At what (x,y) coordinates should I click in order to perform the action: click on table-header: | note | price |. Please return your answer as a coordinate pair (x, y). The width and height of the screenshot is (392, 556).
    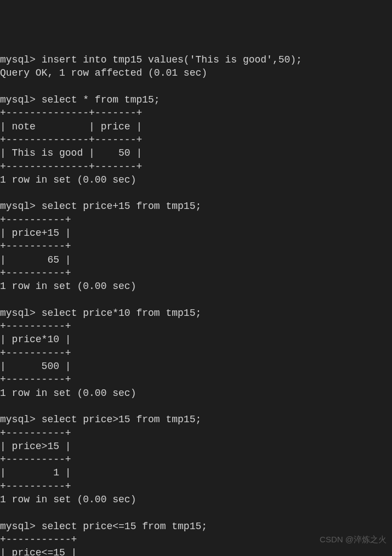
    Looking at the image, I should click on (71, 127).